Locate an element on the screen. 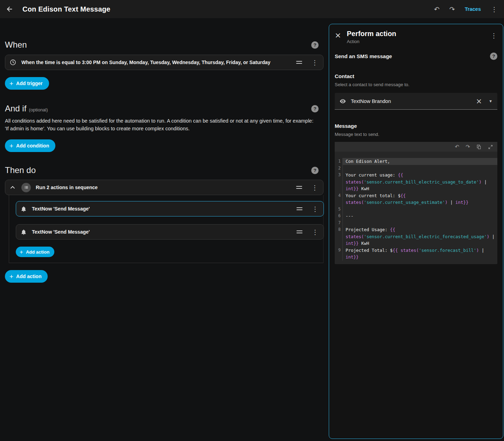  sequence-card-header: Run 2 actions in sequence ⋮ is located at coordinates (164, 187).